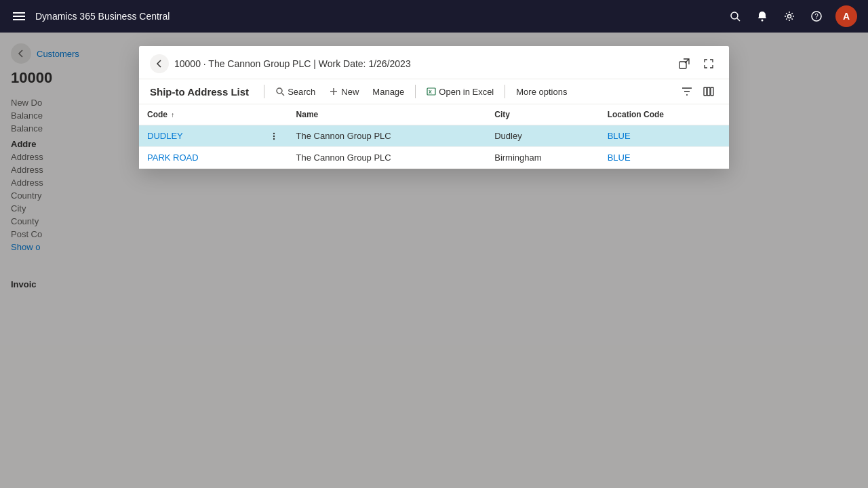  What do you see at coordinates (698, 92) in the screenshot?
I see `toolbar-right` at bounding box center [698, 92].